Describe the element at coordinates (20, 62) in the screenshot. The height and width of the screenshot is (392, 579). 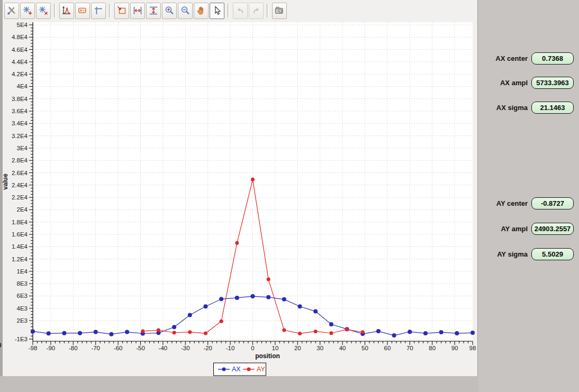
I see `y-tick-label: 4.4E4` at that location.